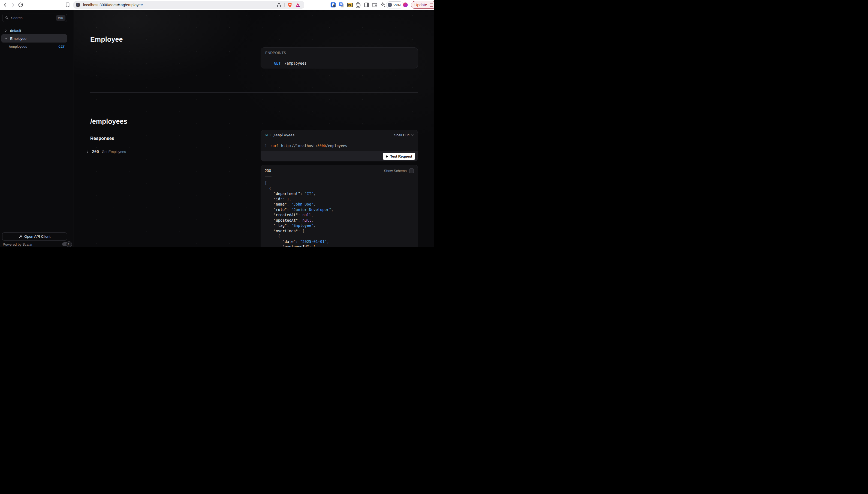 The image size is (868, 494). Describe the element at coordinates (34, 46) in the screenshot. I see `endpoint-path-label: /employees` at that location.